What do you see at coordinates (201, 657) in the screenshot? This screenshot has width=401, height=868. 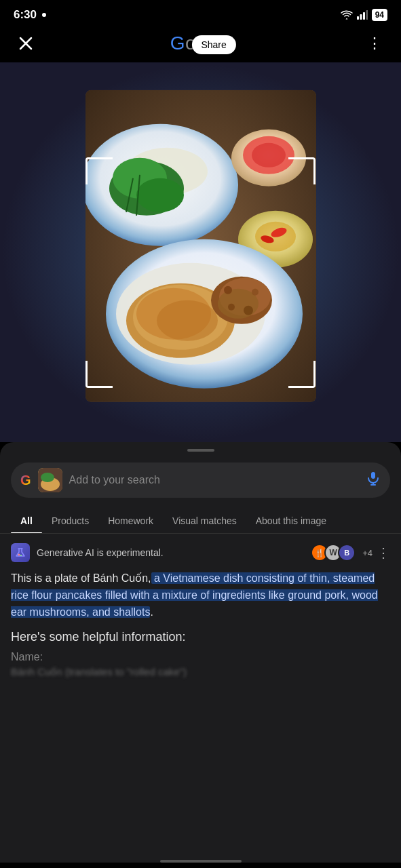 I see `name-label: Name:` at bounding box center [201, 657].